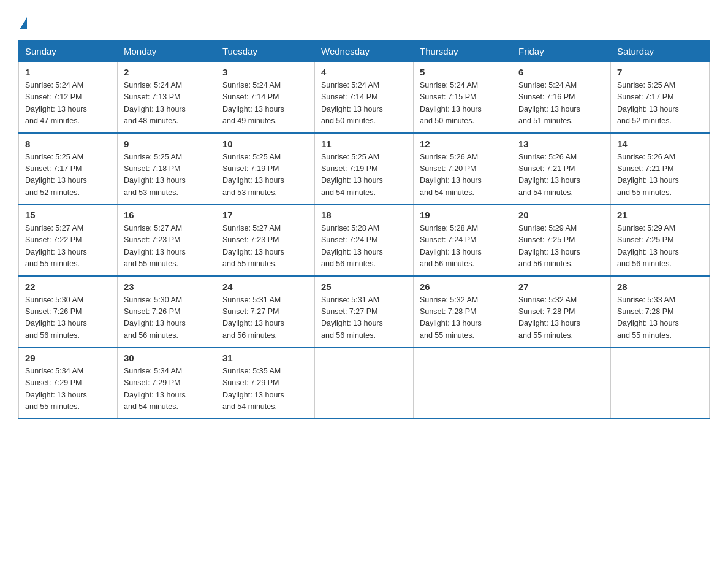 This screenshot has height=563, width=728. Describe the element at coordinates (561, 240) in the screenshot. I see `calendar-cell: 20Sunrise: 5:29 AMSunset: 7:25 PMDayligh…` at that location.